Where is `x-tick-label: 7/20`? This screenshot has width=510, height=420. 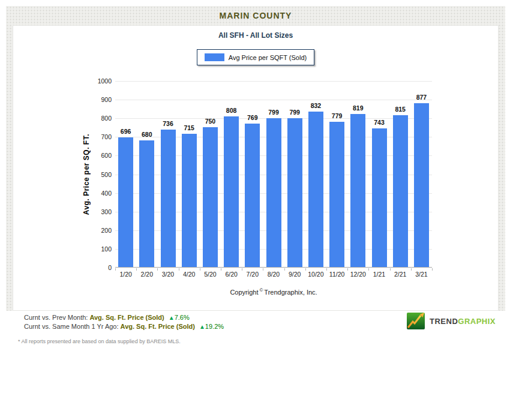
x-tick-label: 7/20 is located at coordinates (252, 274).